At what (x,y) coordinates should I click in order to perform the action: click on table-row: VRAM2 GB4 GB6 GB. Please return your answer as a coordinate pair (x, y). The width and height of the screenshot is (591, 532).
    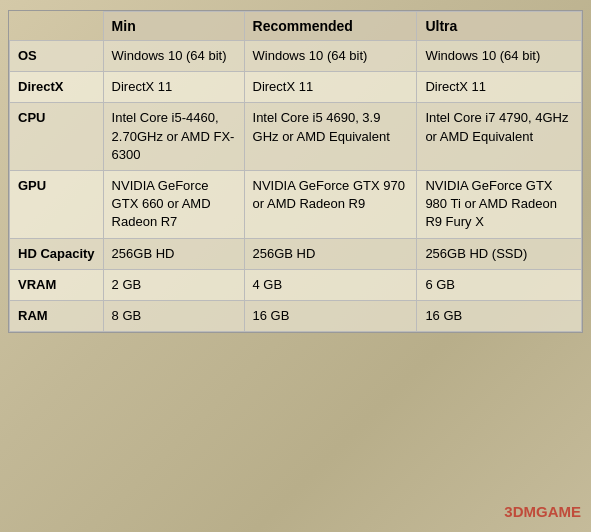
    Looking at the image, I should click on (296, 284).